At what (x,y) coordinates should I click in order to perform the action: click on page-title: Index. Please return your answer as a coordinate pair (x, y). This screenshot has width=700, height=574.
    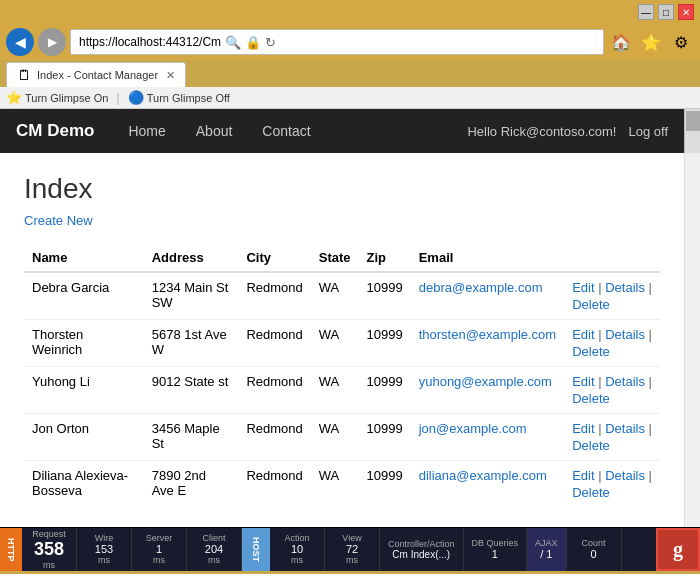
    Looking at the image, I should click on (342, 189).